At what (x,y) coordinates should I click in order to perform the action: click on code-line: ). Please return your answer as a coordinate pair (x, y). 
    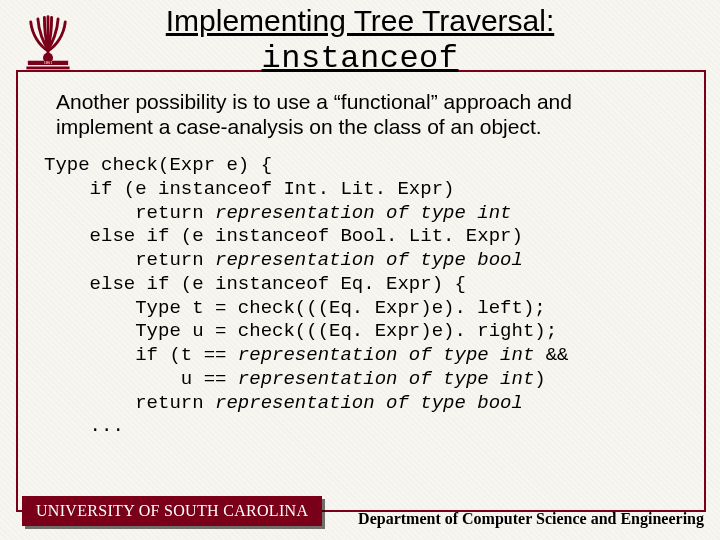
    Looking at the image, I should click on (540, 379).